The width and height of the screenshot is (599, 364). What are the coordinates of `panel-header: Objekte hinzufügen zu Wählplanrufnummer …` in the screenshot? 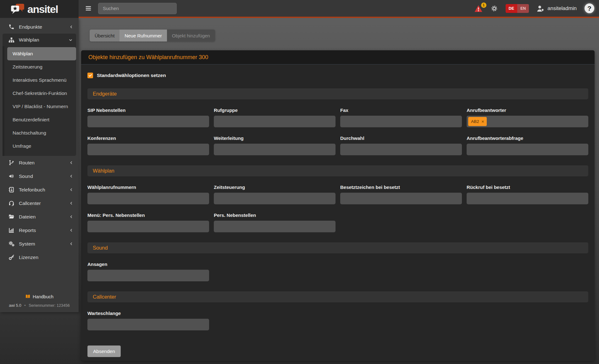 It's located at (338, 57).